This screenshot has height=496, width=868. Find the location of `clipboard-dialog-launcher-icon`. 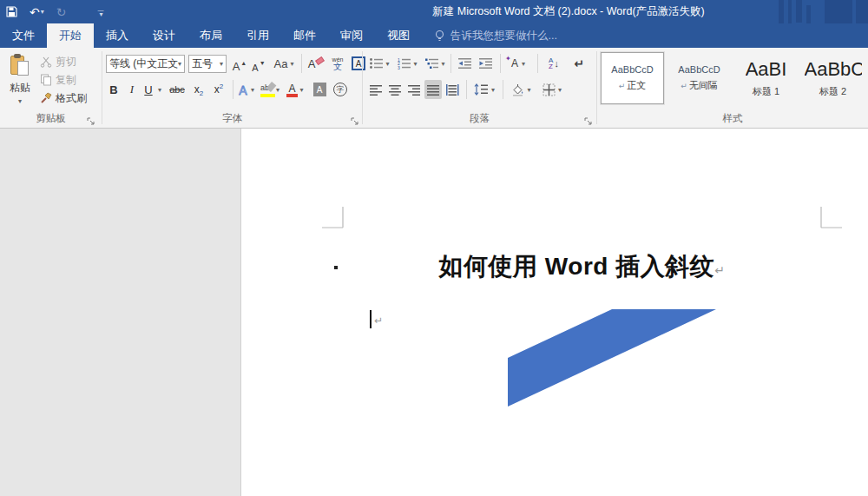

clipboard-dialog-launcher-icon is located at coordinates (92, 119).